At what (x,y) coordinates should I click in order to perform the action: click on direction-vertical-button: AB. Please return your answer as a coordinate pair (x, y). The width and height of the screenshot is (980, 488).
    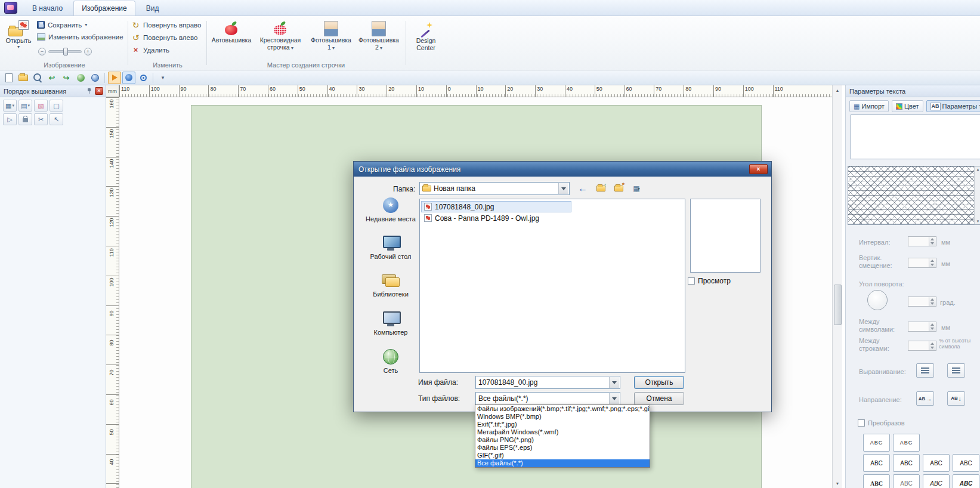
    Looking at the image, I should click on (956, 399).